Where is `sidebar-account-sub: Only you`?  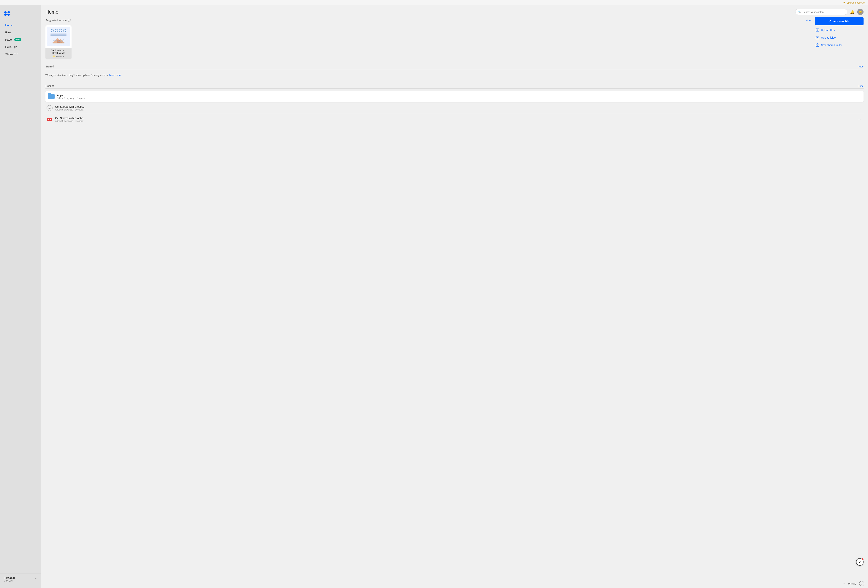 sidebar-account-sub: Only you is located at coordinates (9, 581).